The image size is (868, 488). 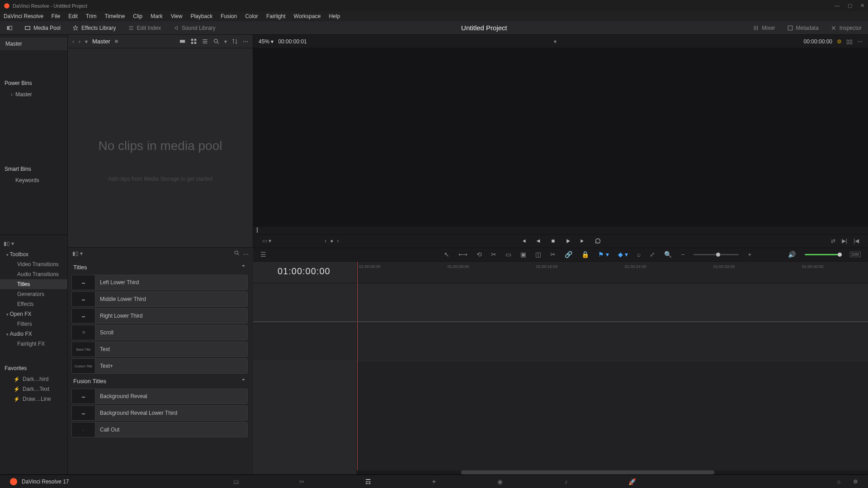 I want to click on viewer-scrubber, so click(x=561, y=230).